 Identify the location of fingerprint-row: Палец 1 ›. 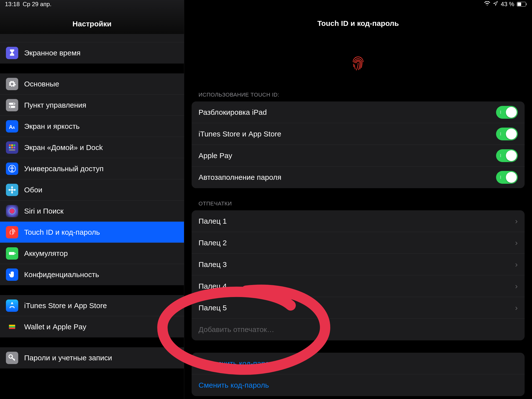
(358, 221).